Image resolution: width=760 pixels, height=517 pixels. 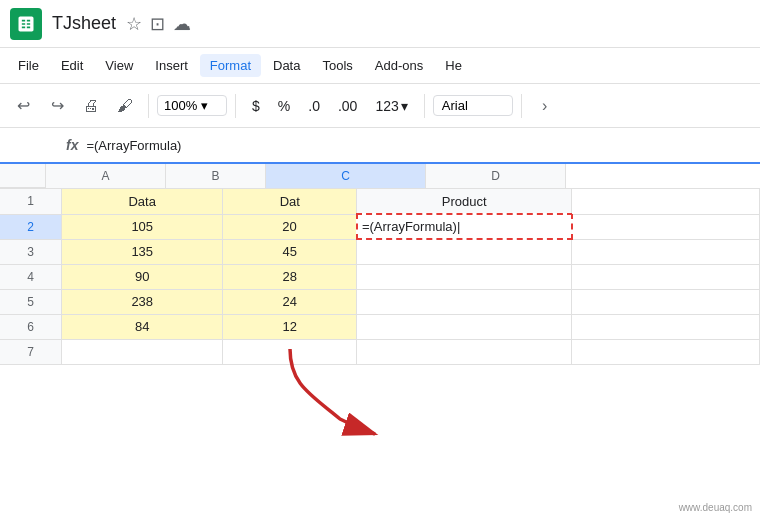 What do you see at coordinates (26, 24) in the screenshot?
I see `spreadsheet-icon` at bounding box center [26, 24].